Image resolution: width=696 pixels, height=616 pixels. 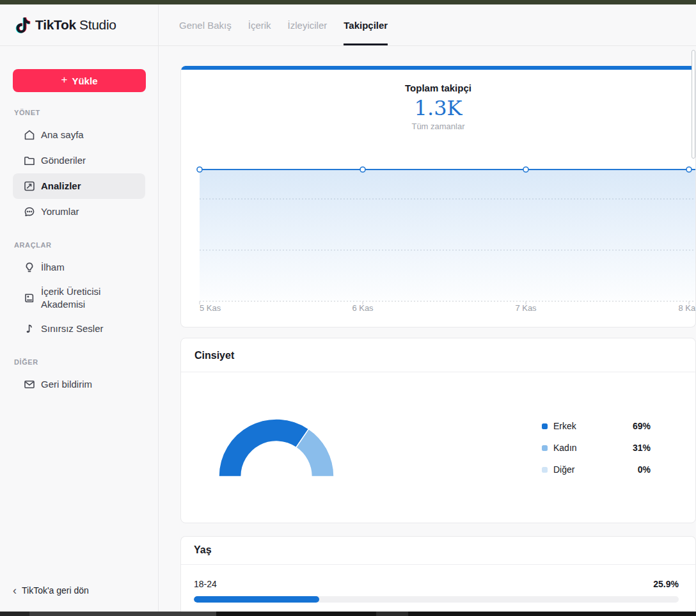 What do you see at coordinates (86, 362) in the screenshot?
I see `sidebar-section-other: DİĞER` at bounding box center [86, 362].